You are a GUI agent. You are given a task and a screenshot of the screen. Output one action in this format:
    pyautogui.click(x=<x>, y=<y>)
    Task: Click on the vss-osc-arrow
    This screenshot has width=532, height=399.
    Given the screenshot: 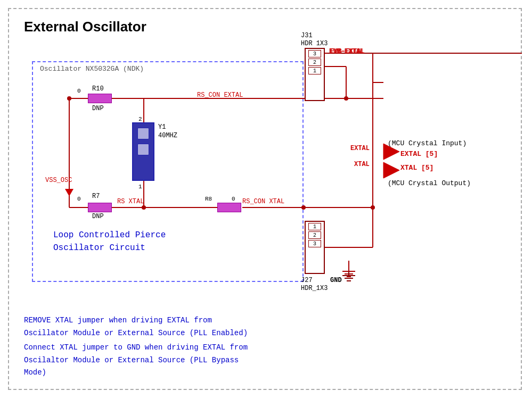 What is the action you would take?
    pyautogui.click(x=69, y=193)
    